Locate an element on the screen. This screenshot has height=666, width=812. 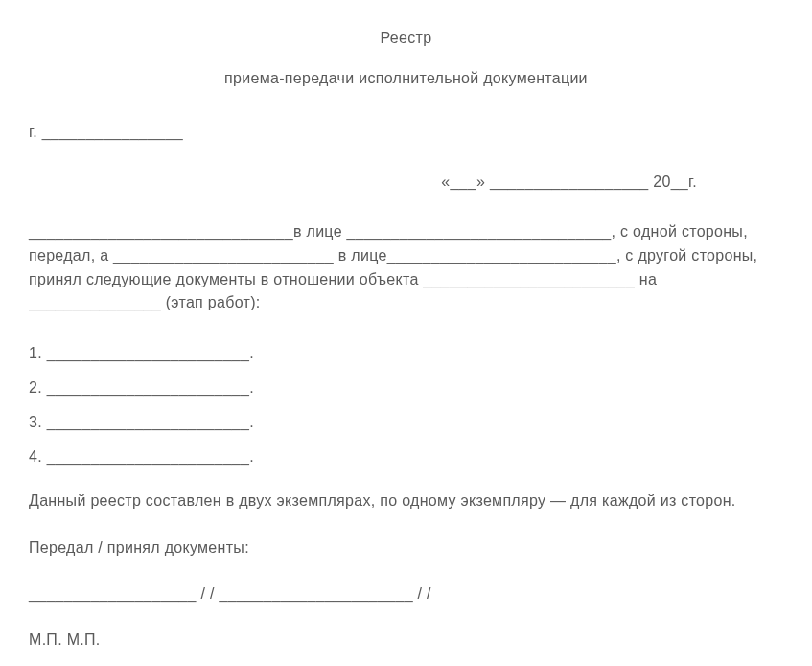
signature-line: ___________________ / / ________________… is located at coordinates (406, 594).